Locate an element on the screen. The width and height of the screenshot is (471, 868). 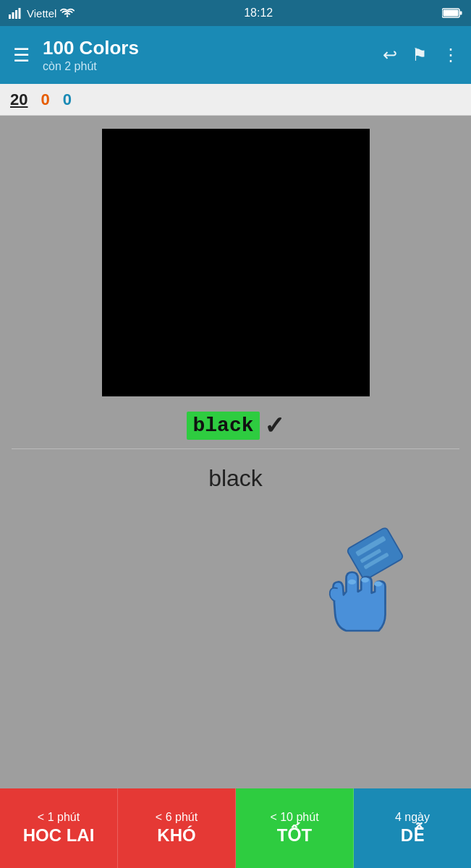
hard-time: < 6 phút is located at coordinates (177, 817).